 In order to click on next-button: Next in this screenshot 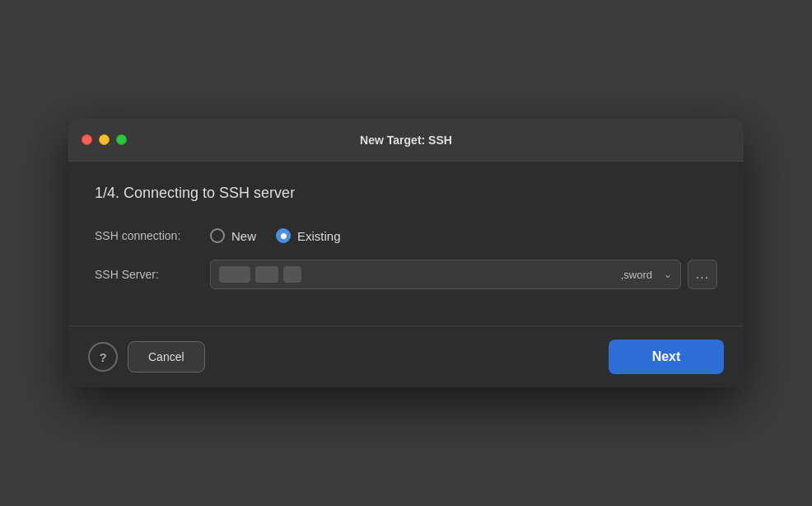, I will do `click(666, 357)`.